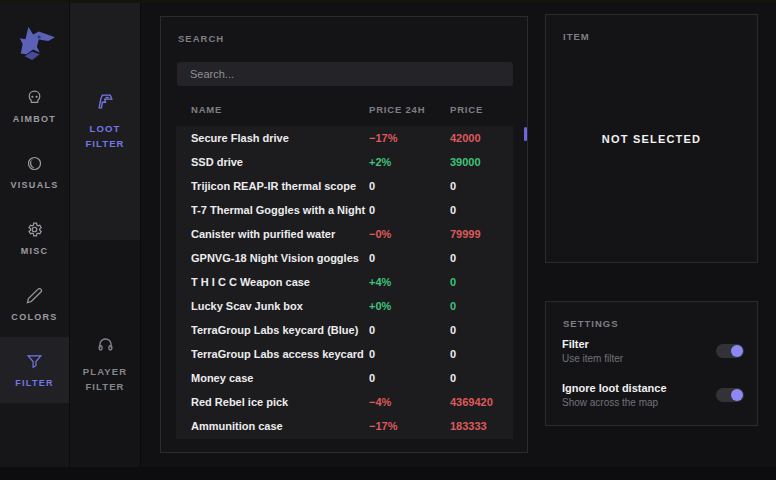 The width and height of the screenshot is (776, 480). Describe the element at coordinates (280, 330) in the screenshot. I see `item-name: TerraGroup Labs keycard (Blue)` at that location.